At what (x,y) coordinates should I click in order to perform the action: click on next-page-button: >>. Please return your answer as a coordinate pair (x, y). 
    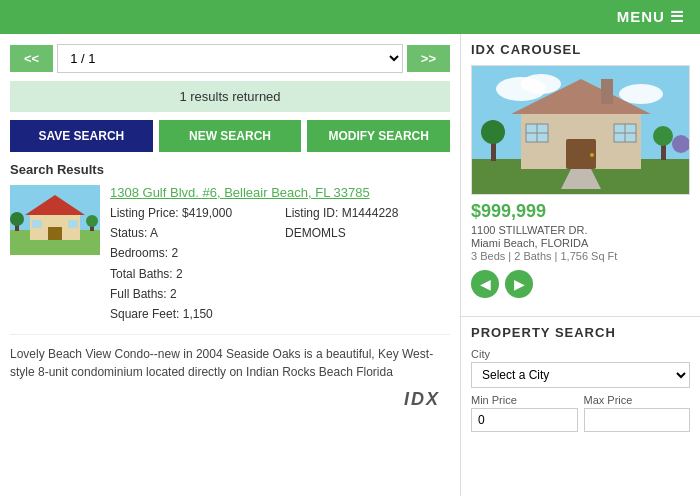
    Looking at the image, I should click on (428, 58).